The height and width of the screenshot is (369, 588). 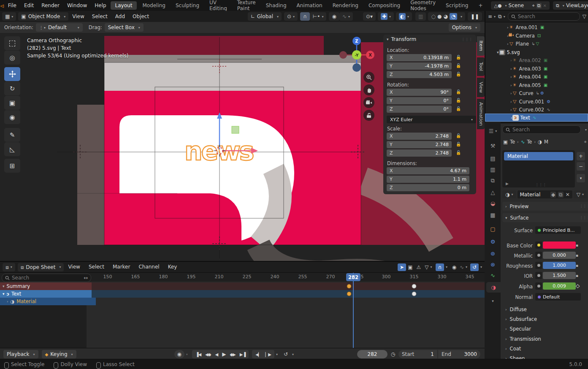 I want to click on text-track, so click(x=285, y=294).